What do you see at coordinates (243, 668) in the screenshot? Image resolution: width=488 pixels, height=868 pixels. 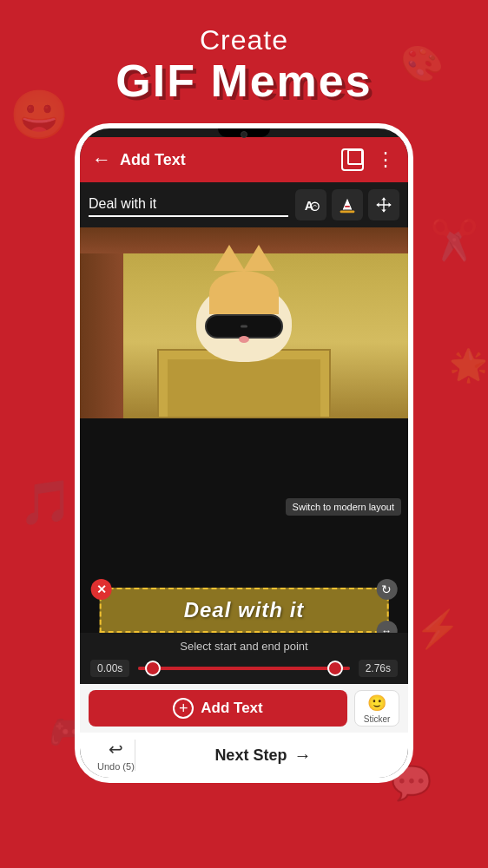 I see `timeline-track` at bounding box center [243, 668].